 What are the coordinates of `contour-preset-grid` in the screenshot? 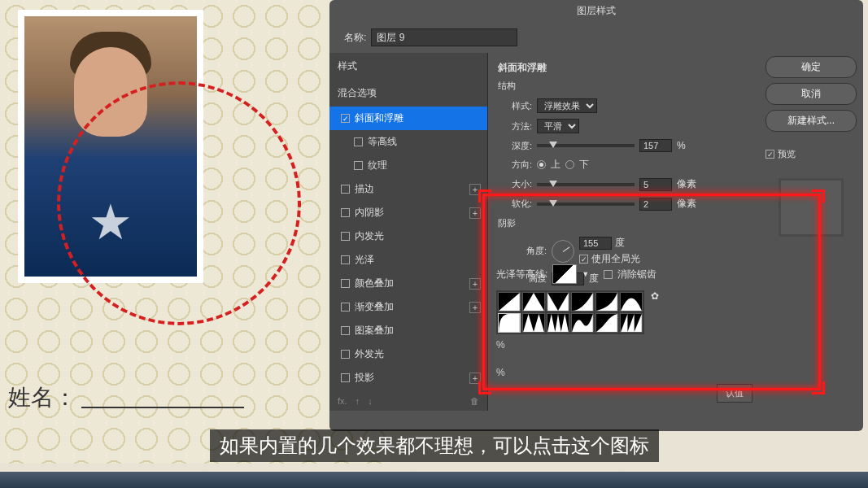 It's located at (570, 312).